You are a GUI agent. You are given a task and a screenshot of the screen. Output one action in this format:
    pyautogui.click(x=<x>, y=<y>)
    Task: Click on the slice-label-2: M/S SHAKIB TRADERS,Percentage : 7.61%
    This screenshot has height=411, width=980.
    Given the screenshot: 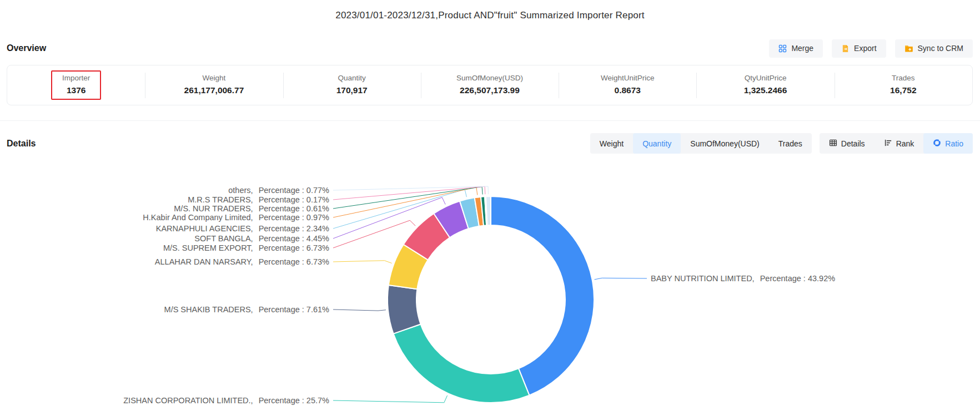 What is the action you would take?
    pyautogui.click(x=247, y=309)
    